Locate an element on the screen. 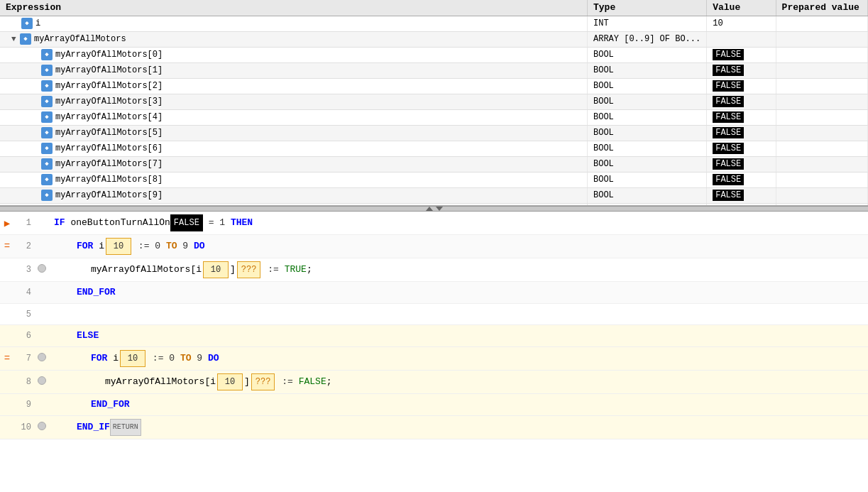 This screenshot has height=492, width=868. code-line-2-content: FOR i10 := 0 TO 9 DO is located at coordinates (458, 246).